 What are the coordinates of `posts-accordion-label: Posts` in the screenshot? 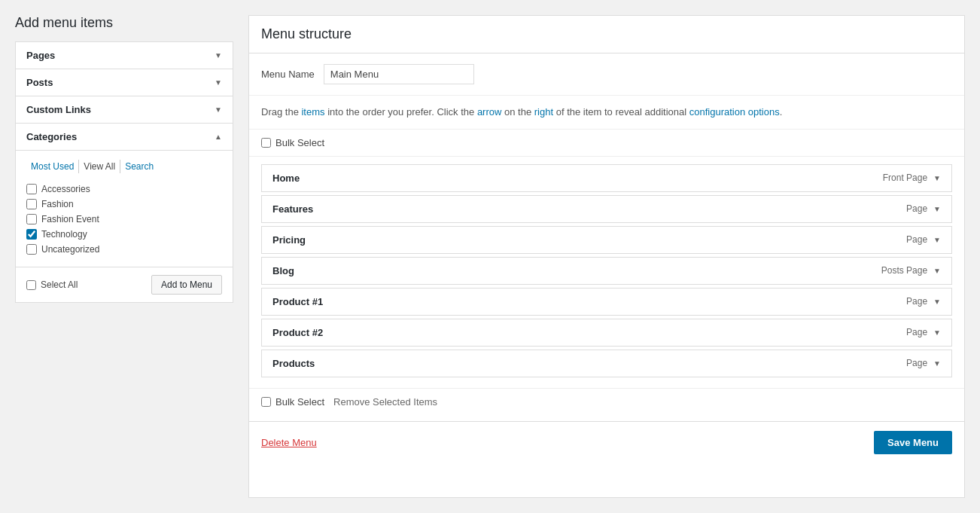 It's located at (39, 83).